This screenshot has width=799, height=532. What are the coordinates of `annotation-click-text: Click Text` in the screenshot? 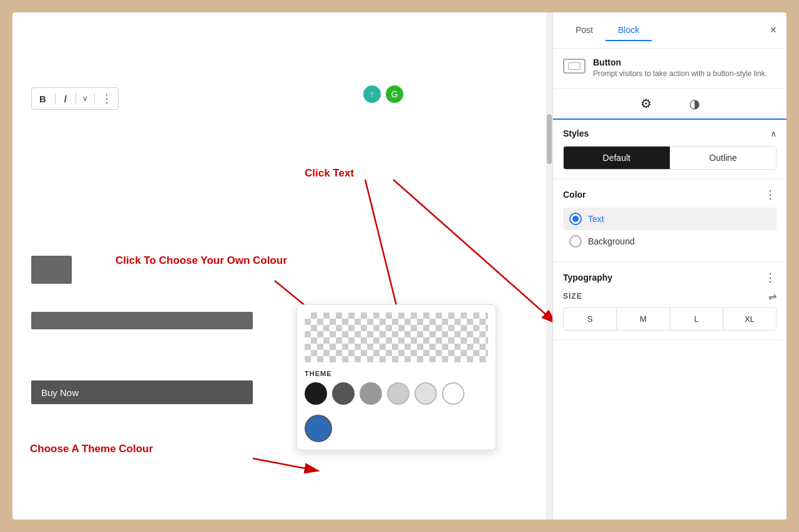 It's located at (330, 173).